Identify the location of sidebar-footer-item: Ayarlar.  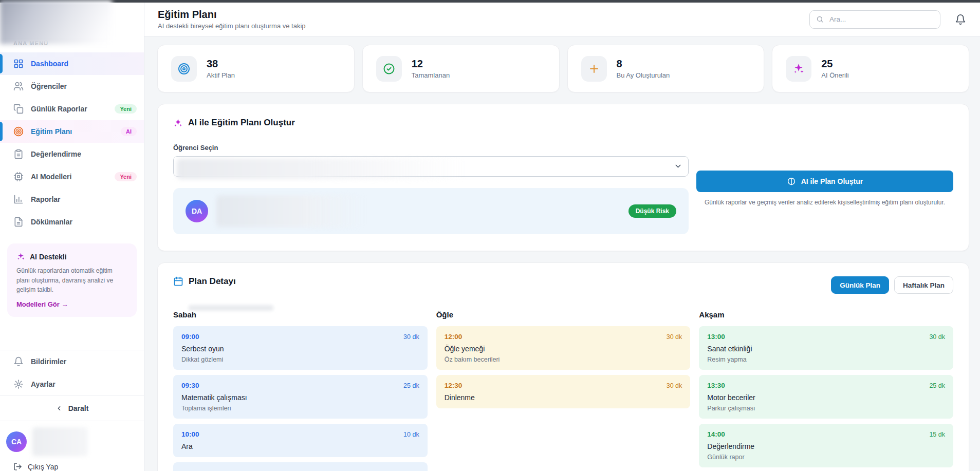
(72, 384).